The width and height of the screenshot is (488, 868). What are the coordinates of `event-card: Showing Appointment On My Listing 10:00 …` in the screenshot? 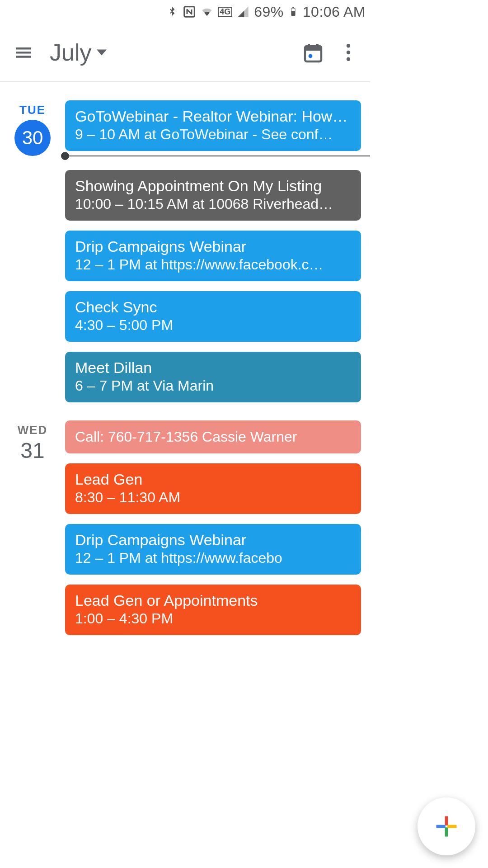 It's located at (213, 195).